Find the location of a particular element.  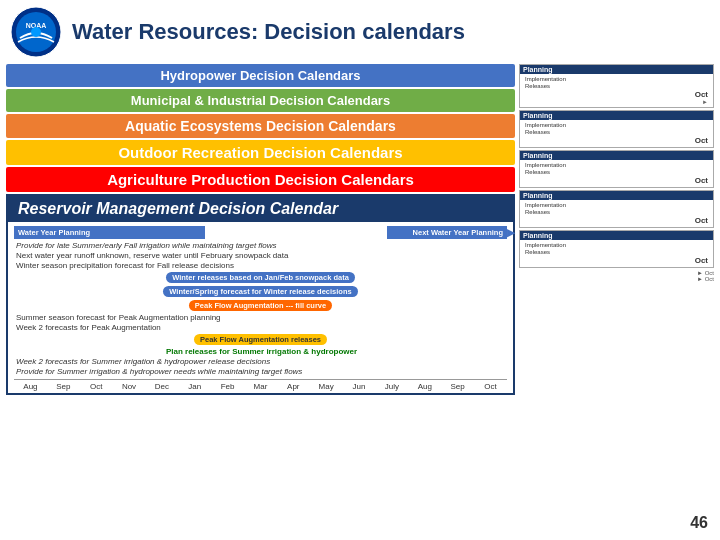

header: NOAA Water Resources: Decision calendars is located at coordinates (360, 32).